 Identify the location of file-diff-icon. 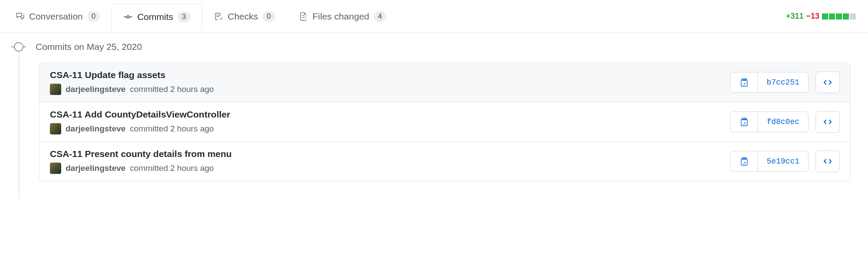
(303, 16).